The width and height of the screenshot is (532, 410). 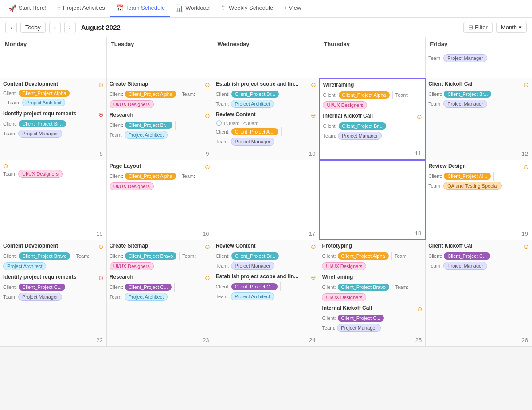 I want to click on day-number-19: 19, so click(x=525, y=233).